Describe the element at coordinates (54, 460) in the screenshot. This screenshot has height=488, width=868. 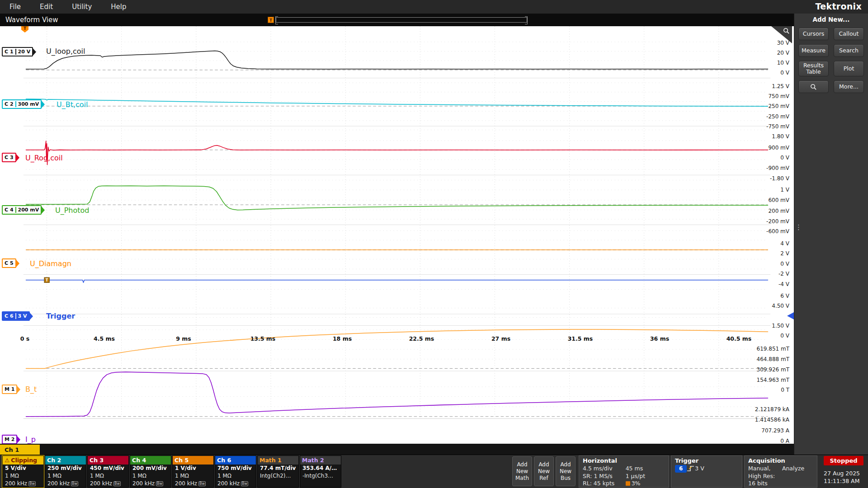
I see `badge-header-label: Ch 2` at that location.